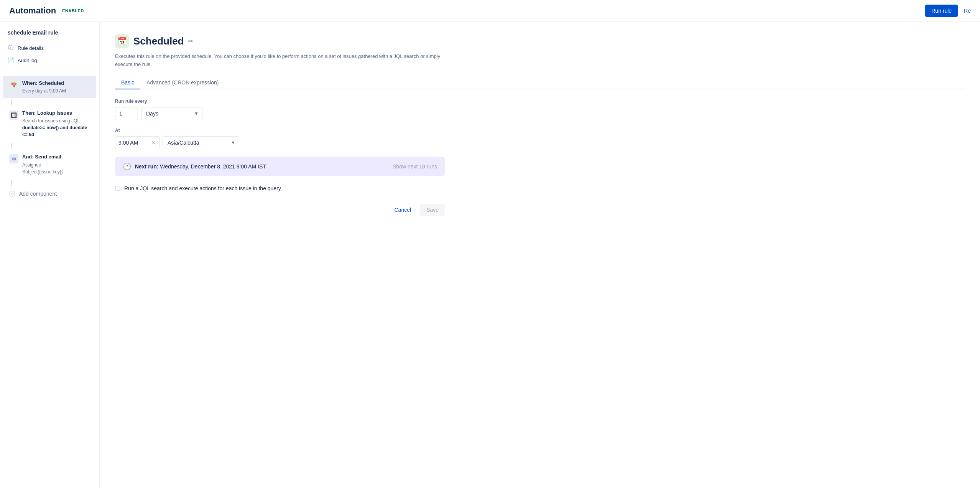 The height and width of the screenshot is (488, 980). Describe the element at coordinates (50, 255) in the screenshot. I see `sidebar: schedule Email rule ⓘ Rule details 📄 Aud…` at that location.